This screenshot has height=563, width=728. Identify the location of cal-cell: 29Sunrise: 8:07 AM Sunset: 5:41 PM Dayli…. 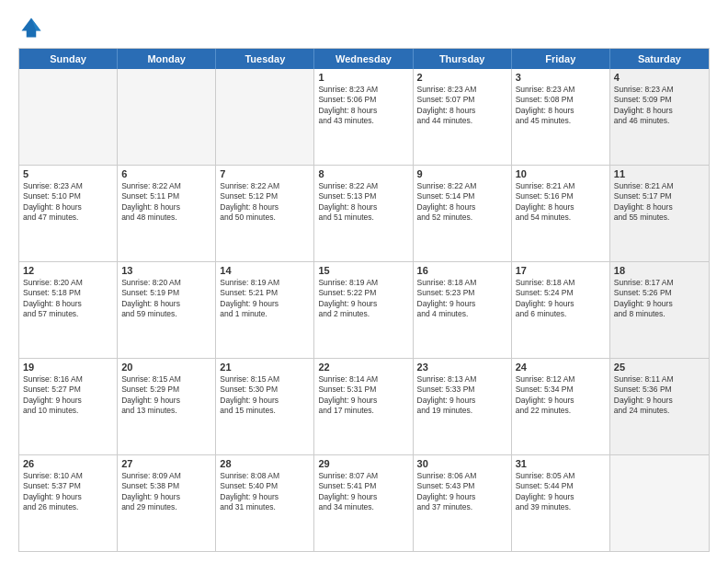
(364, 503).